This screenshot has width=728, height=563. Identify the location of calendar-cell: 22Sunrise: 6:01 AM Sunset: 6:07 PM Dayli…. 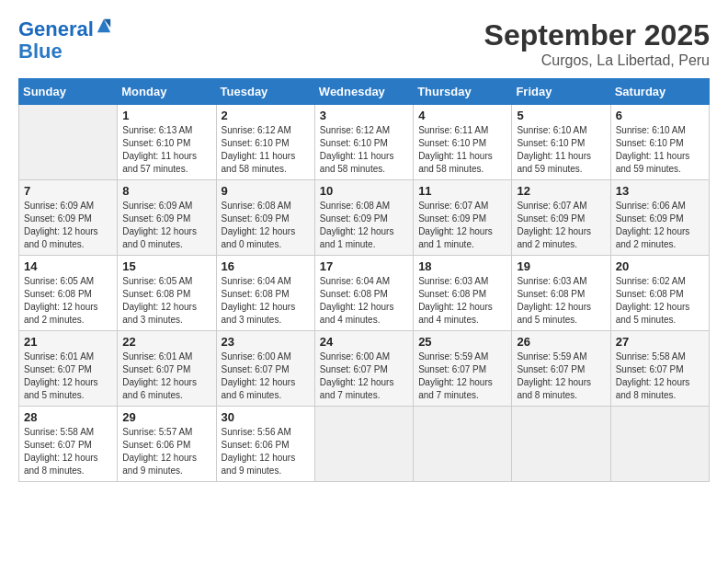
(167, 369).